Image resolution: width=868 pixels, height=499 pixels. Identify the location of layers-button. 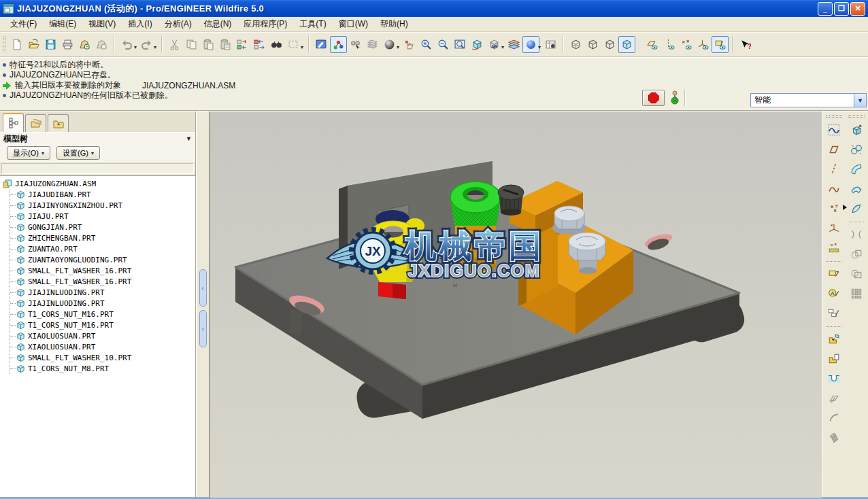
(514, 45).